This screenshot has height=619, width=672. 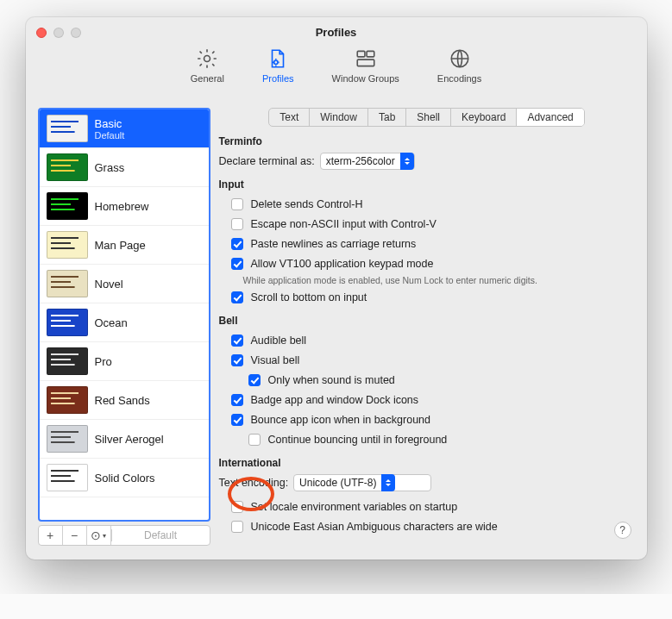 I want to click on declare-terminal-label: Declare terminal as:, so click(x=267, y=161).